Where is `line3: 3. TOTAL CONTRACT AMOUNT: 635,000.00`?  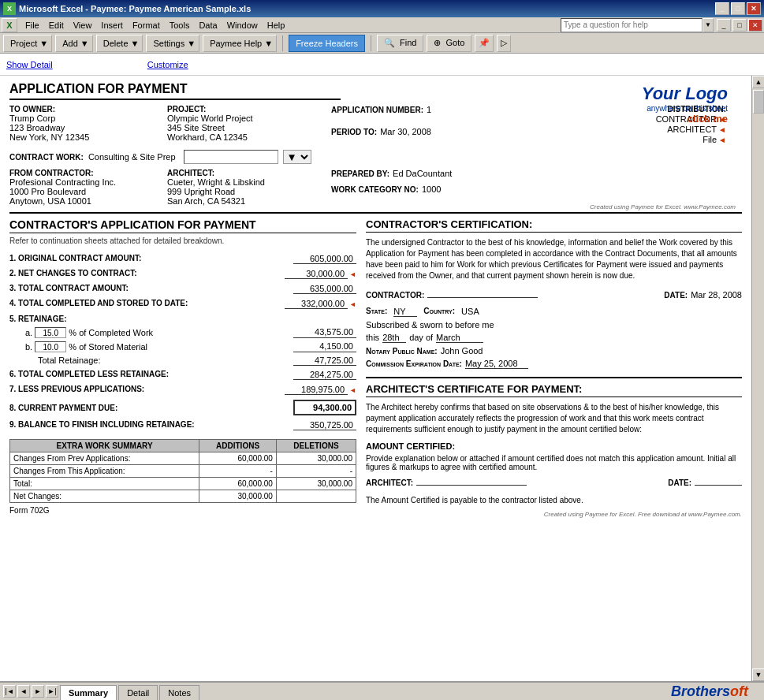
line3: 3. TOTAL CONTRACT AMOUNT: 635,000.00 is located at coordinates (183, 289).